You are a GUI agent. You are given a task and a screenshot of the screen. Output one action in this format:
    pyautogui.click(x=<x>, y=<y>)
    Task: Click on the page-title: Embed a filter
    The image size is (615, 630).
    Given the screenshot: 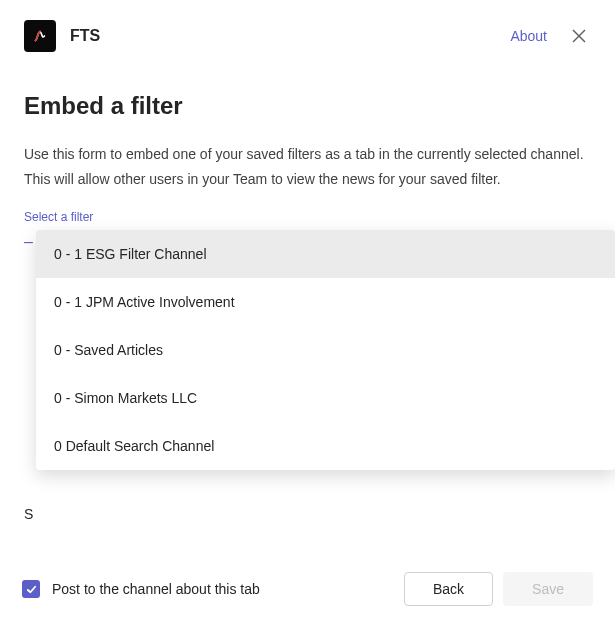 What is the action you would take?
    pyautogui.click(x=308, y=106)
    